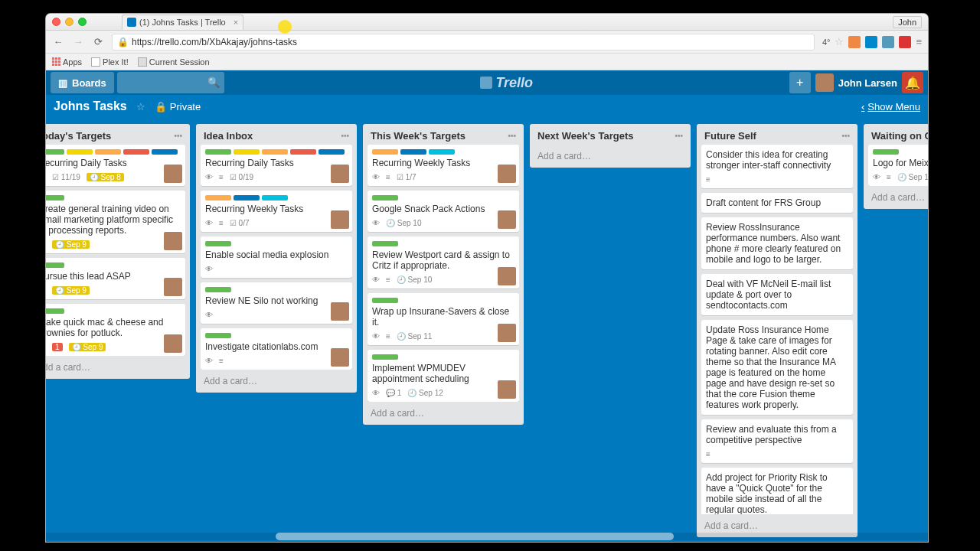 This screenshot has height=551, width=980. What do you see at coordinates (228, 136) in the screenshot?
I see `list-title: Idea Inbox` at bounding box center [228, 136].